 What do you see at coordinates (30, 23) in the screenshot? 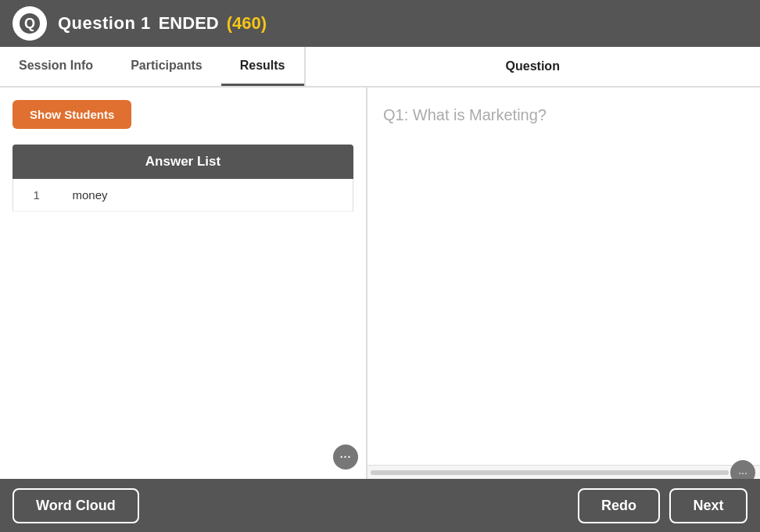
I see `app-logo: Q` at bounding box center [30, 23].